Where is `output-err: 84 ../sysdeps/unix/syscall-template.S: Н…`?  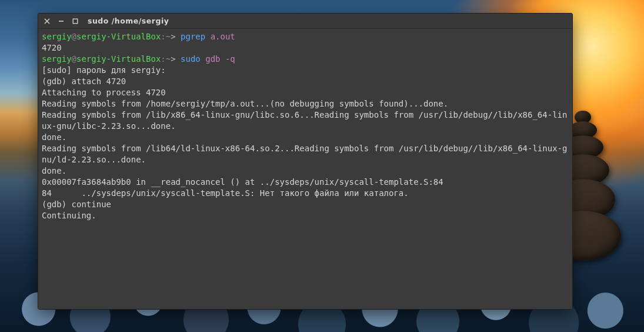 output-err: 84 ../sysdeps/unix/syscall-template.S: Н… is located at coordinates (225, 193).